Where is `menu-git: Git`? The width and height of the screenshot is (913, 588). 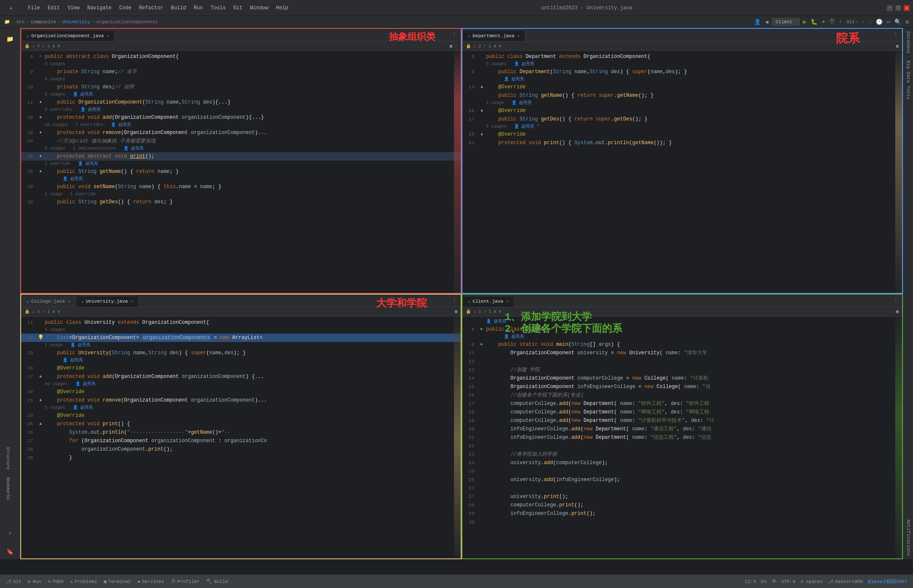
menu-git: Git is located at coordinates (238, 8).